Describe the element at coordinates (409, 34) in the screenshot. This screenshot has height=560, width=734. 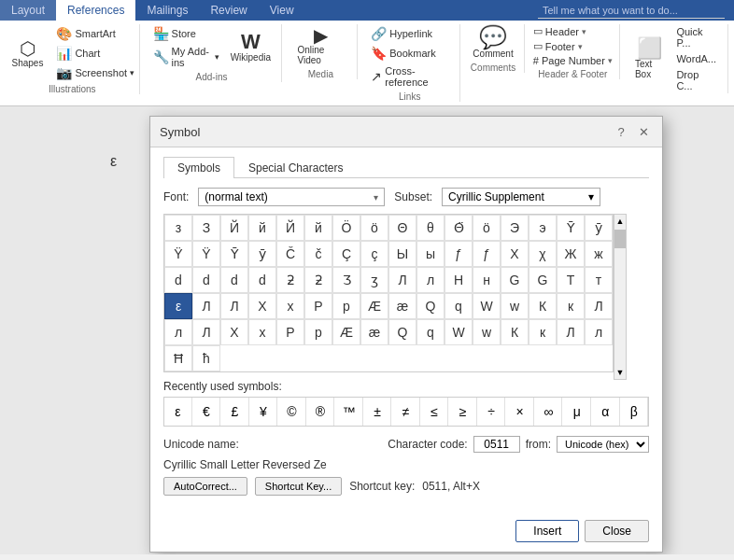
I see `hyperlink-button: 🔗 Hyperlink` at that location.